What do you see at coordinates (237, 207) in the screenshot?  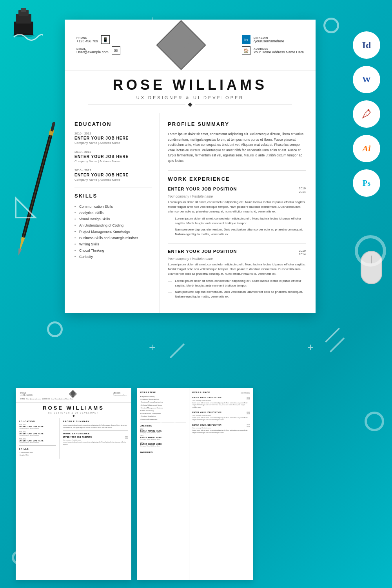 I see `work-desc-1: Lorem ipsum dolor sit amet, consectetur …` at bounding box center [237, 207].